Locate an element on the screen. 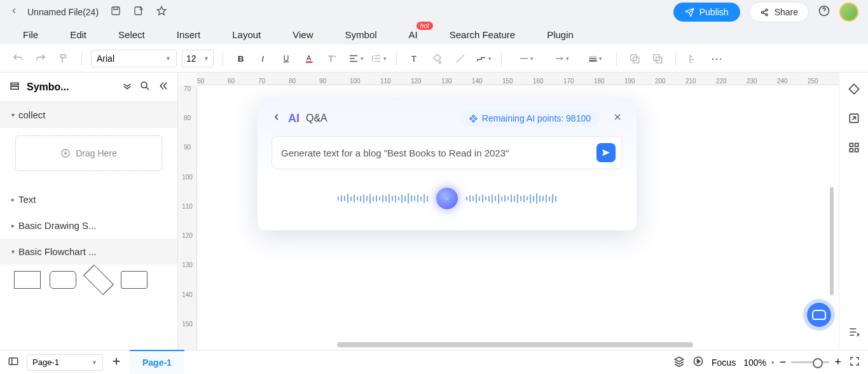  scrollbar-horizontal is located at coordinates (515, 345).